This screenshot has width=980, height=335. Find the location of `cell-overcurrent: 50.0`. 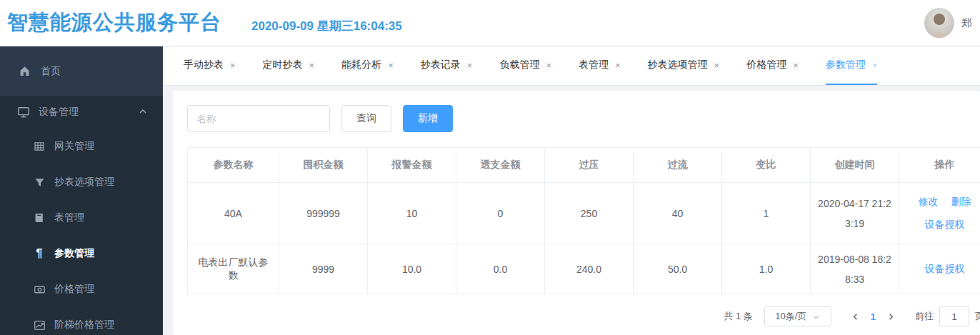

cell-overcurrent: 50.0 is located at coordinates (678, 269).